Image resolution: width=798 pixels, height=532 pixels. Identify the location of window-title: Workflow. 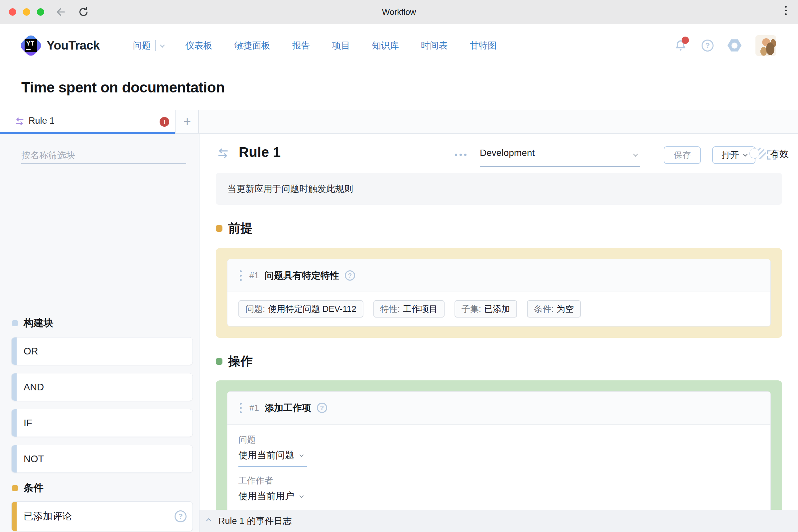
(399, 12).